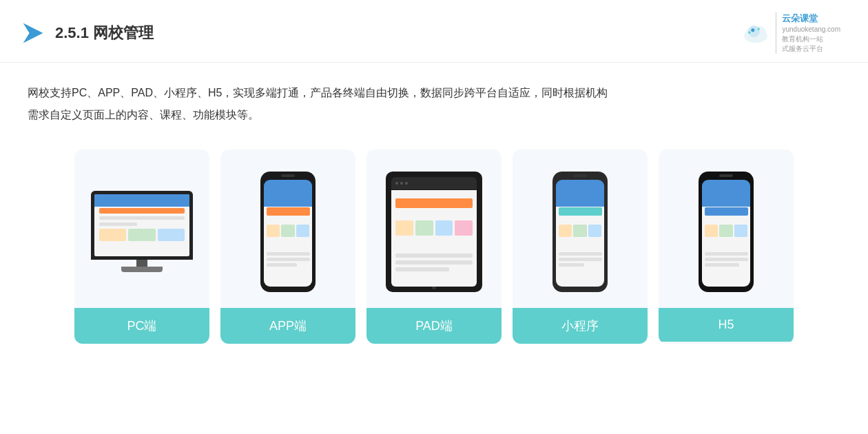 The image size is (868, 434). I want to click on tablet-screen, so click(434, 231).